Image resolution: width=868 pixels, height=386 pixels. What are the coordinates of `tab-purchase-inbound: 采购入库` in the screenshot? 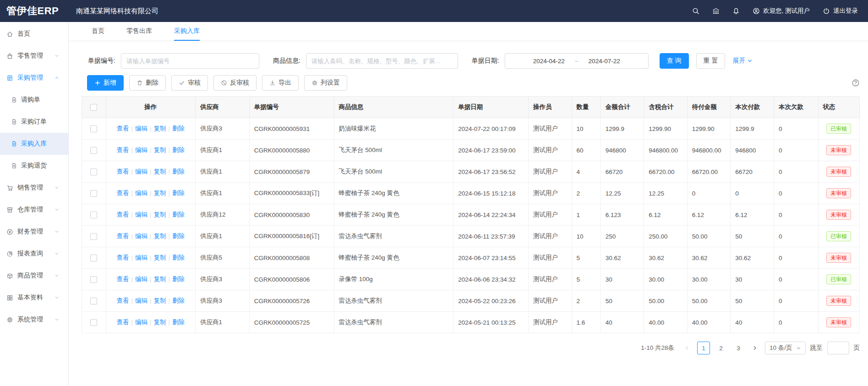 It's located at (187, 31).